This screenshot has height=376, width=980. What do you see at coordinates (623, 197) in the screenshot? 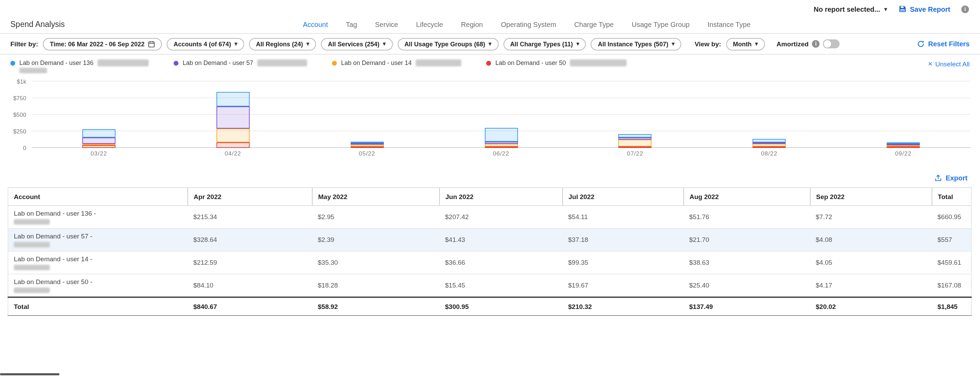
I see `column-header-jul-2022: Jul 2022` at bounding box center [623, 197].